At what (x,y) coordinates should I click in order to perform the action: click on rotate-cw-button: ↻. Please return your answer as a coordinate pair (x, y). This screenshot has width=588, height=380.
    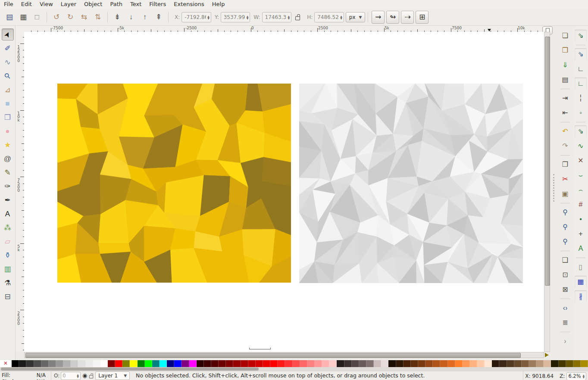
    Looking at the image, I should click on (70, 17).